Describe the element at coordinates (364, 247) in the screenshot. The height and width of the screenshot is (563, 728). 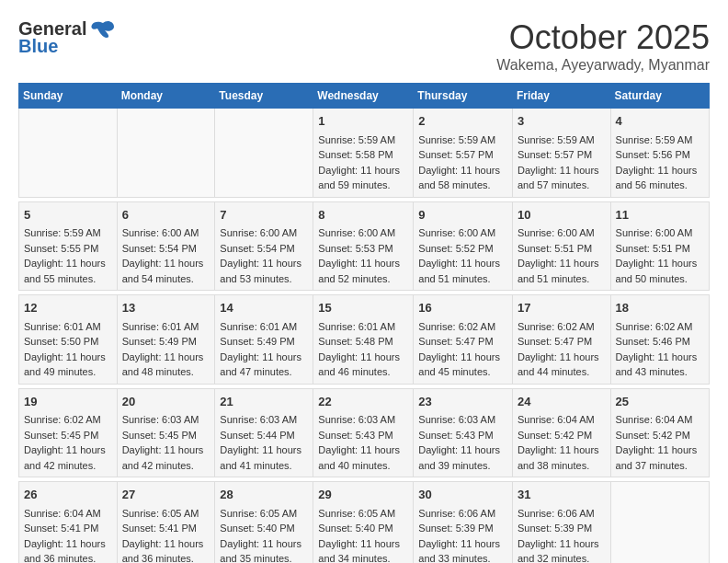
I see `day-cell: 8Sunrise: 6:00 AMSunset: 5:53 PMDaylight…` at that location.